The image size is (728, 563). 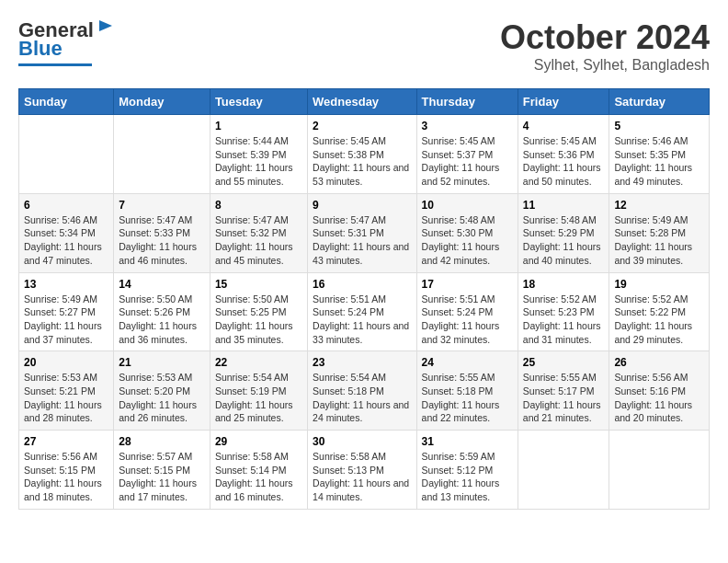 What do you see at coordinates (66, 102) in the screenshot?
I see `header-sunday: Sunday` at bounding box center [66, 102].